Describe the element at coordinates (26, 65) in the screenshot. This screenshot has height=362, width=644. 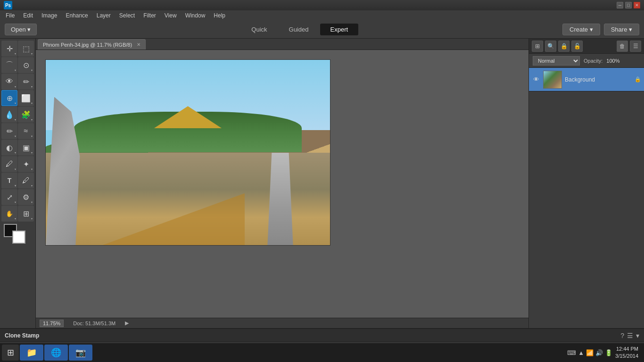
I see `tool-quick-select: ⊙▾` at that location.